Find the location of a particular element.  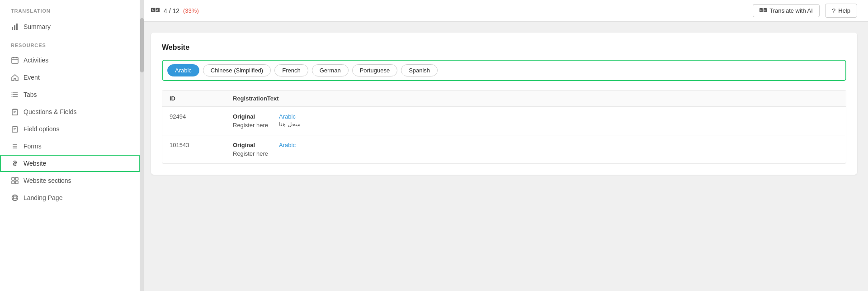

row-content-2: Original Register here Arabic is located at coordinates (536, 149).